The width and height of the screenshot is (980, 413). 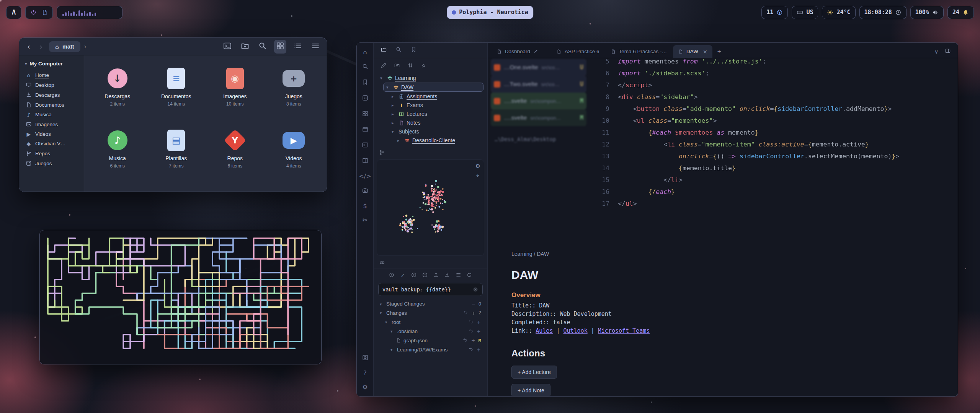 What do you see at coordinates (51, 144) in the screenshot?
I see `sidebar-item-obsidian-v: ◆Obsidian V…` at bounding box center [51, 144].